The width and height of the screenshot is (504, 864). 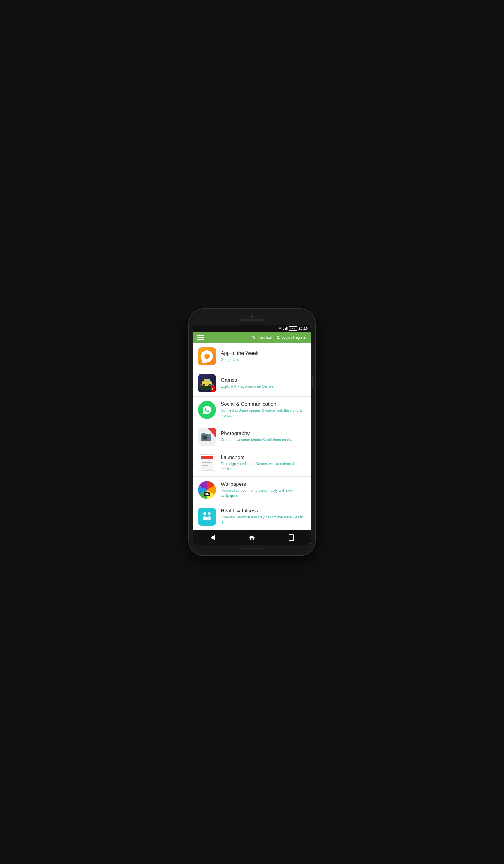 What do you see at coordinates (207, 490) in the screenshot?
I see `wallpaper-icon: HD` at bounding box center [207, 490].